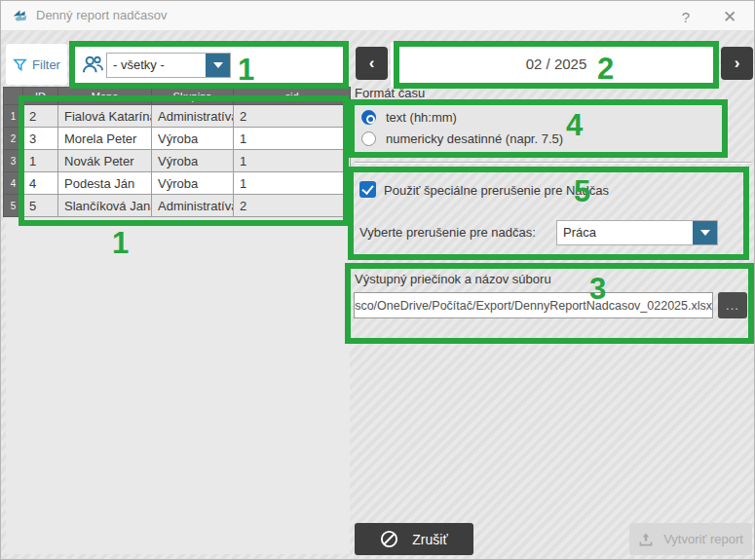  Describe the element at coordinates (625, 233) in the screenshot. I see `interruption-select-value: Práca` at that location.